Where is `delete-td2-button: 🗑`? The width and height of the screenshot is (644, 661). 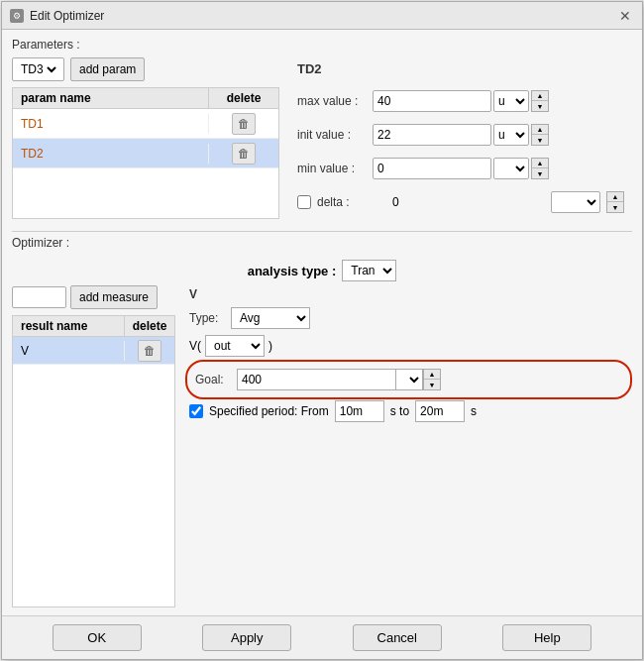 delete-td2-button: 🗑 is located at coordinates (244, 154).